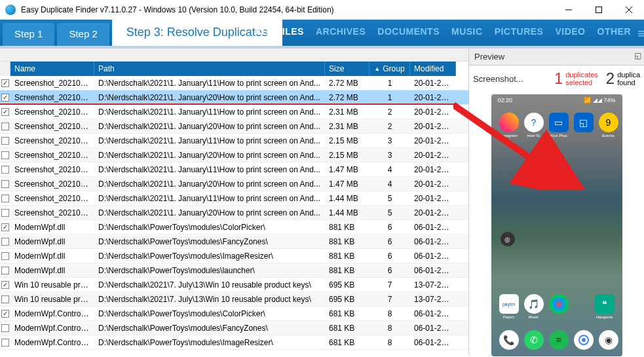  I want to click on tab-step1: Step 1, so click(29, 34).